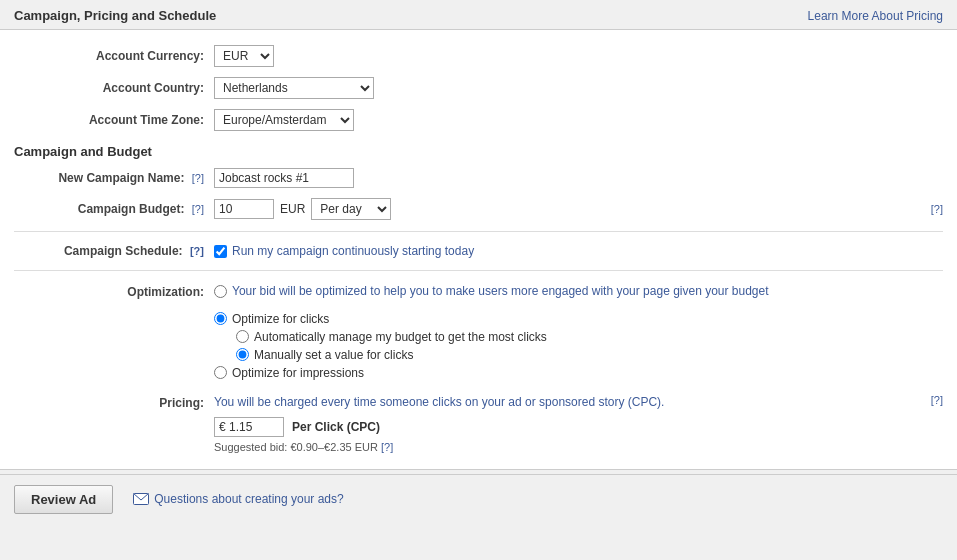 This screenshot has height=560, width=957. What do you see at coordinates (114, 209) in the screenshot?
I see `campaign-budget-label: Campaign Budget: [?]` at bounding box center [114, 209].